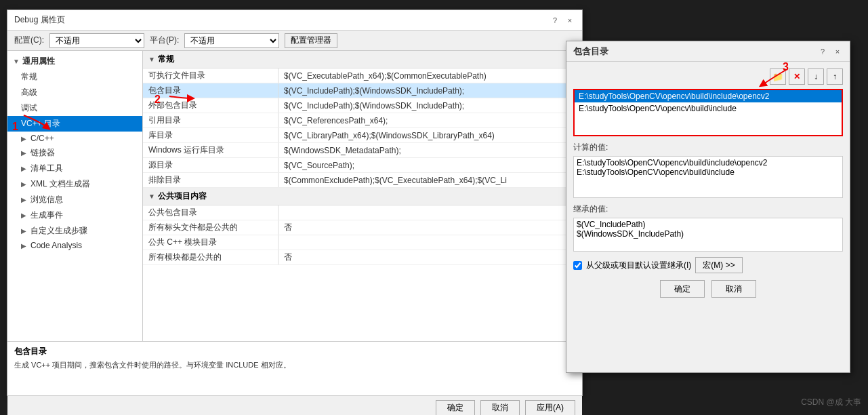  What do you see at coordinates (430, 76) in the screenshot?
I see `prop-value-executable: $(VC_ExecutablePath_x64);$(CommonExecuta…` at bounding box center [430, 76].